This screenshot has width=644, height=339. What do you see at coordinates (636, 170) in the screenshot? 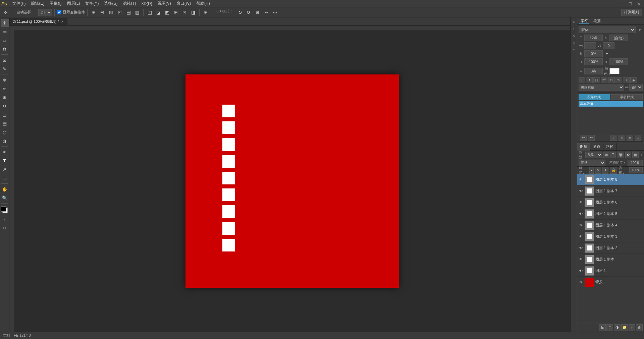
I see `fill-input` at bounding box center [636, 170].